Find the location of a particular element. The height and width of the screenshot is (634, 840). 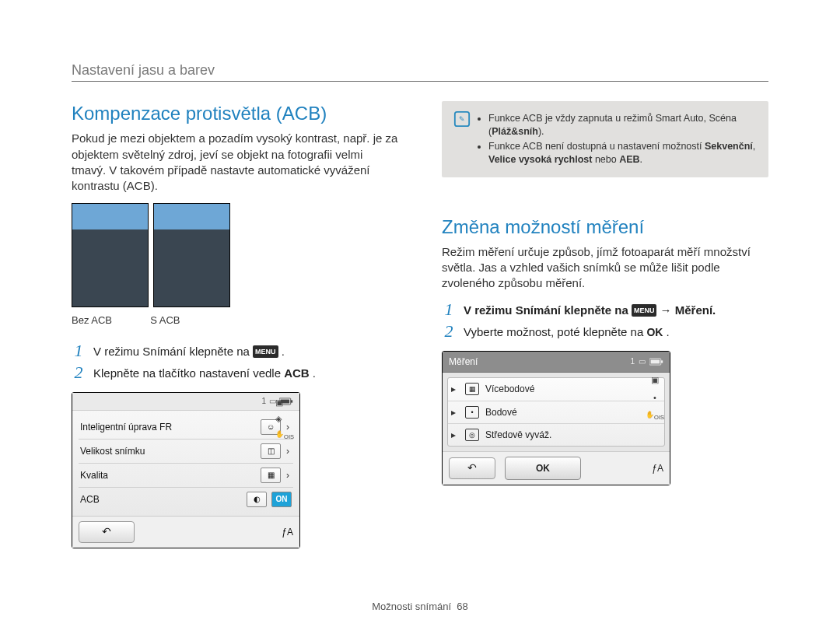

setting-label: Velikost snímku is located at coordinates (168, 451).